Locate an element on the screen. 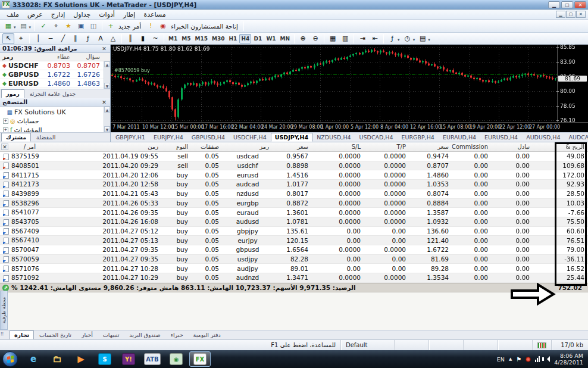  terminal-tab-تنبيهات: تنبيهات is located at coordinates (111, 335).